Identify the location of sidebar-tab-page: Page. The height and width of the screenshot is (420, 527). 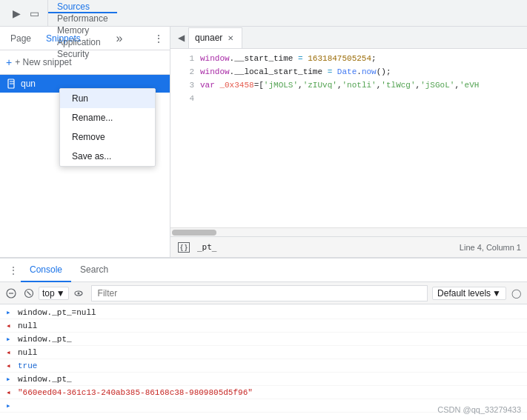
(21, 39).